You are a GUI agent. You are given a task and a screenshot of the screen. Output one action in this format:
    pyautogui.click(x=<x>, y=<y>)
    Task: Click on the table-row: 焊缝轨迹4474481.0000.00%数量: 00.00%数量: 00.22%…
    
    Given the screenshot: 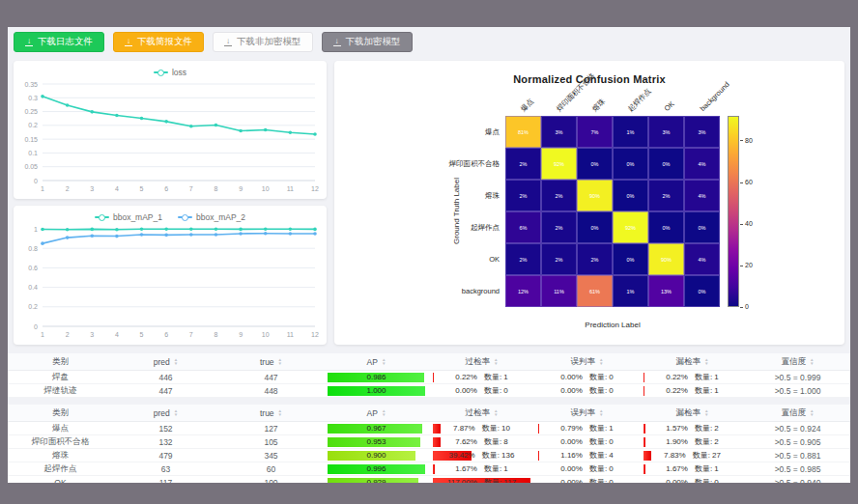 What is the action you would take?
    pyautogui.click(x=429, y=391)
    